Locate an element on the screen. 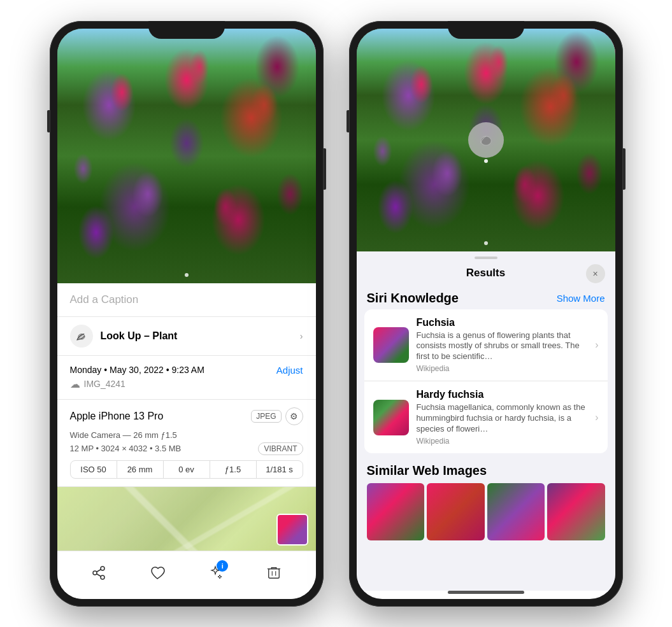 This screenshot has width=672, height=627. info-section: Monday • May 30, 2022 • 9:23 AM Adjust ☁… is located at coordinates (187, 378).